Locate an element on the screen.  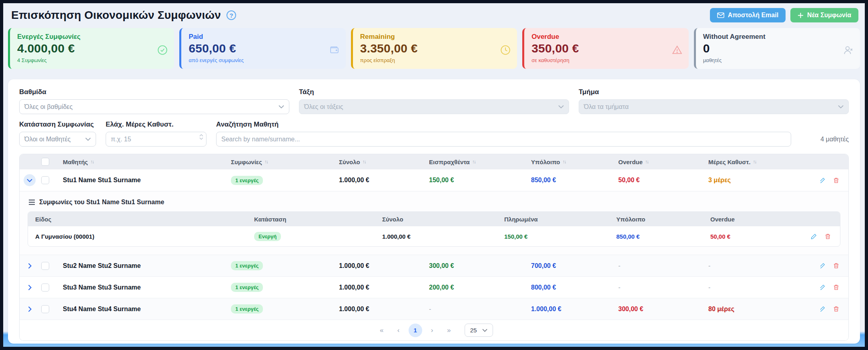
stepper-down-icon is located at coordinates (201, 139).